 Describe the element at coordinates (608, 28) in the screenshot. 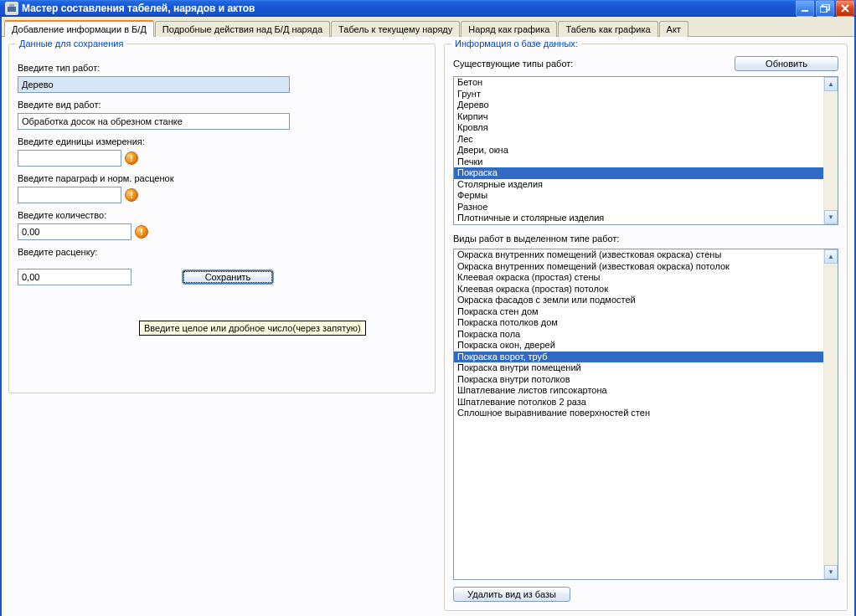

I see `tab-4: Табель как графика` at that location.